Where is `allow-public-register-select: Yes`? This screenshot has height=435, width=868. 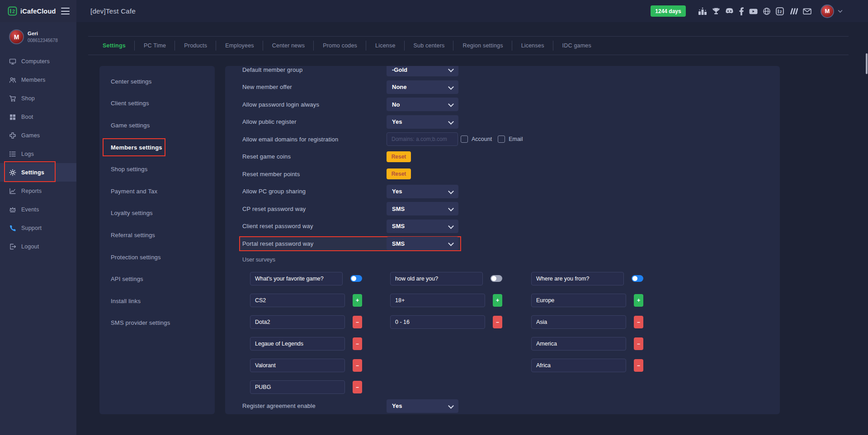 allow-public-register-select: Yes is located at coordinates (422, 122).